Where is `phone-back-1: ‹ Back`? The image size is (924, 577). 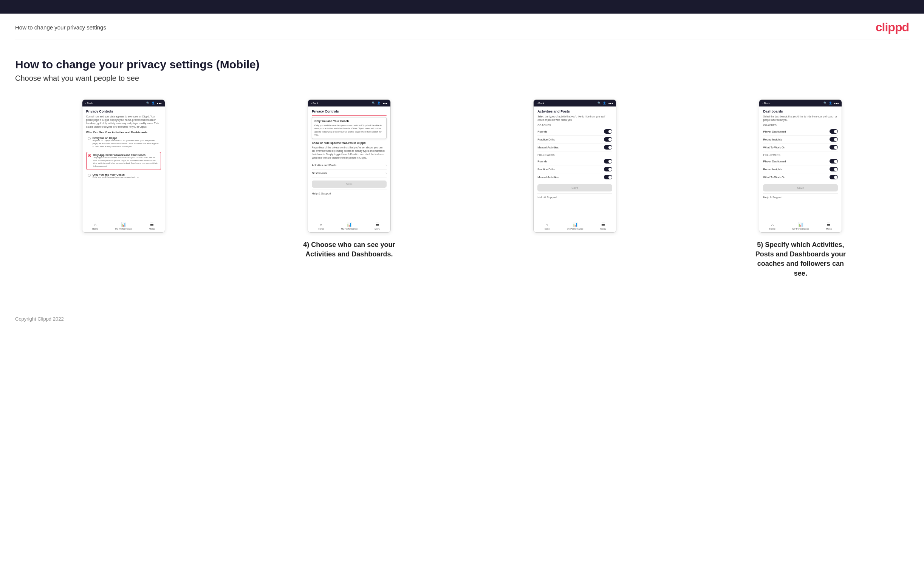
phone-back-1: ‹ Back is located at coordinates (89, 103).